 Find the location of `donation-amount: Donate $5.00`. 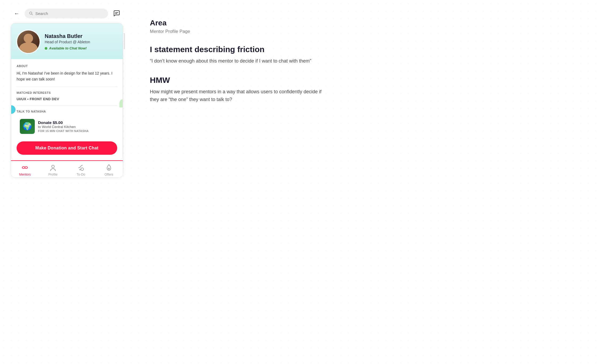

donation-amount: Donate $5.00 is located at coordinates (76, 122).